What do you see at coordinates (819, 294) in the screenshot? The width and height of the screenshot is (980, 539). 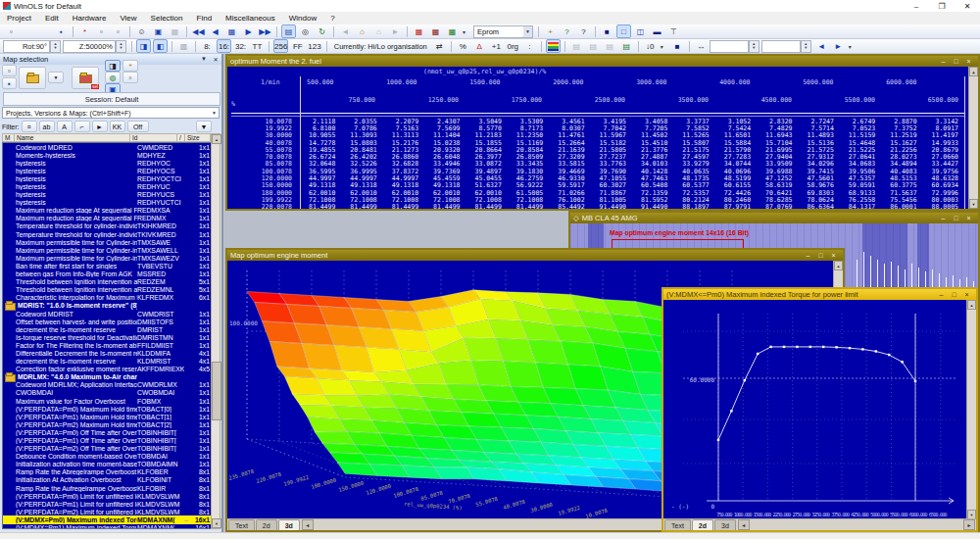 I see `curve-titlebar: (V:MDMX<=Pm0) Maximum indexed Torque for…` at bounding box center [819, 294].